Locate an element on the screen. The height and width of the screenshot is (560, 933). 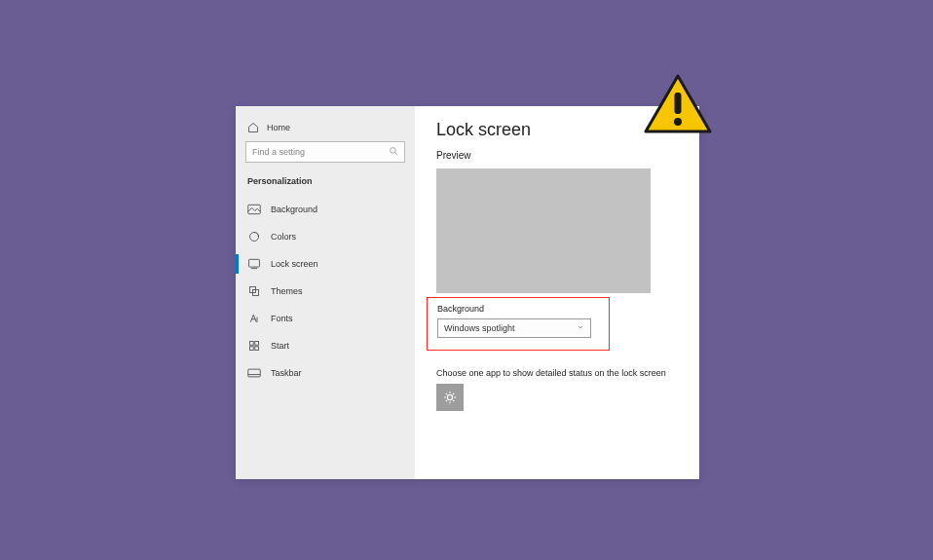
sidebar-item-label: Fonts is located at coordinates (282, 318).